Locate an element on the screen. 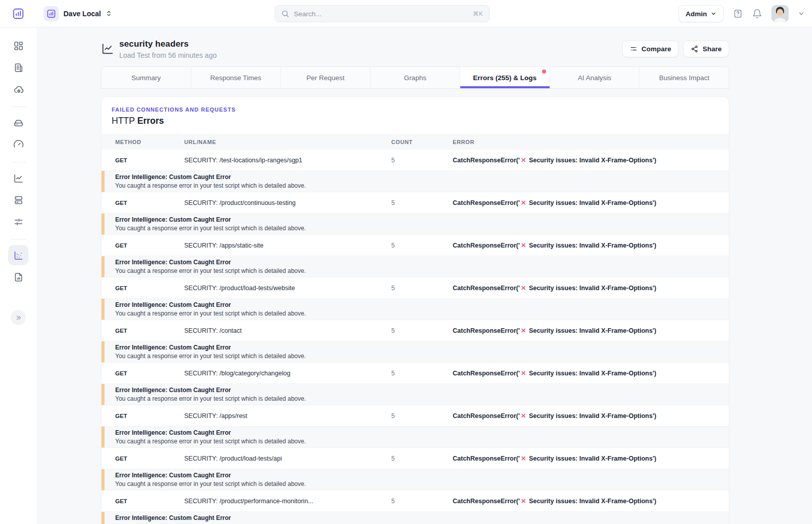 Image resolution: width=812 pixels, height=524 pixels. share-button: Share is located at coordinates (706, 49).